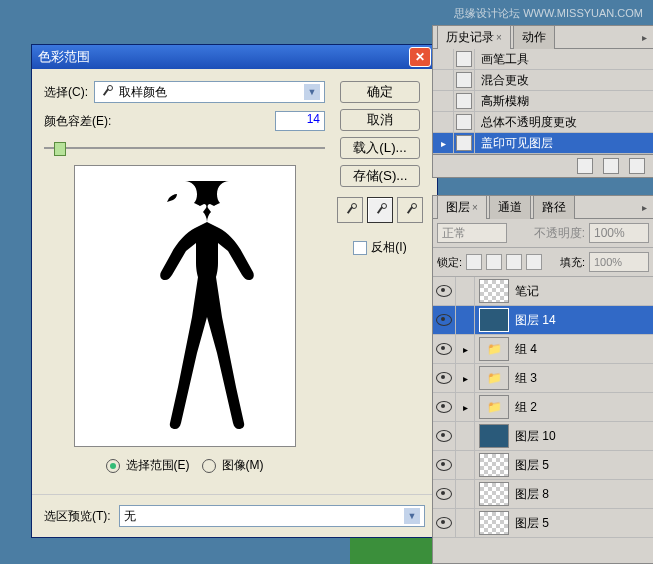 This screenshot has width=653, height=564. What do you see at coordinates (525, 378) in the screenshot?
I see `layer-name: 组 3` at bounding box center [525, 378].